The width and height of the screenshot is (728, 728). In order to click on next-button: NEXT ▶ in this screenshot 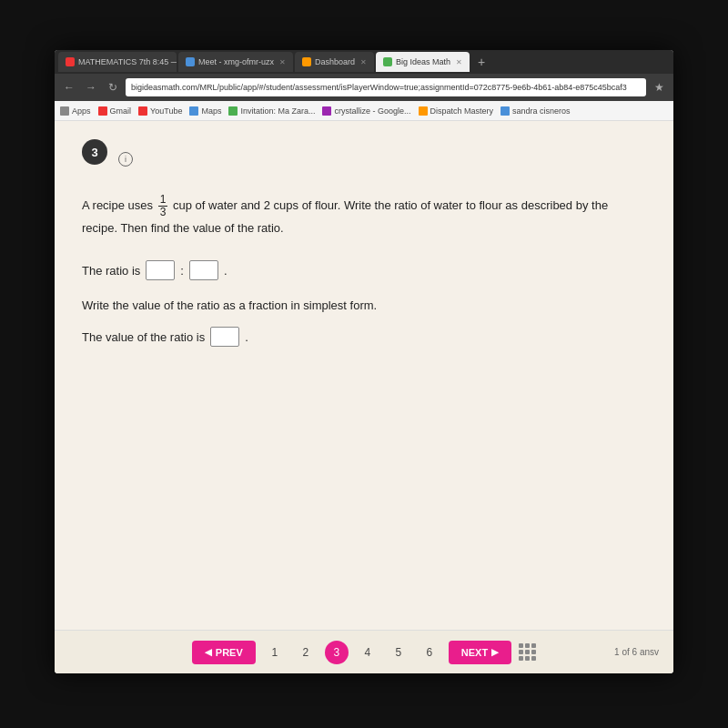, I will do `click(480, 652)`.